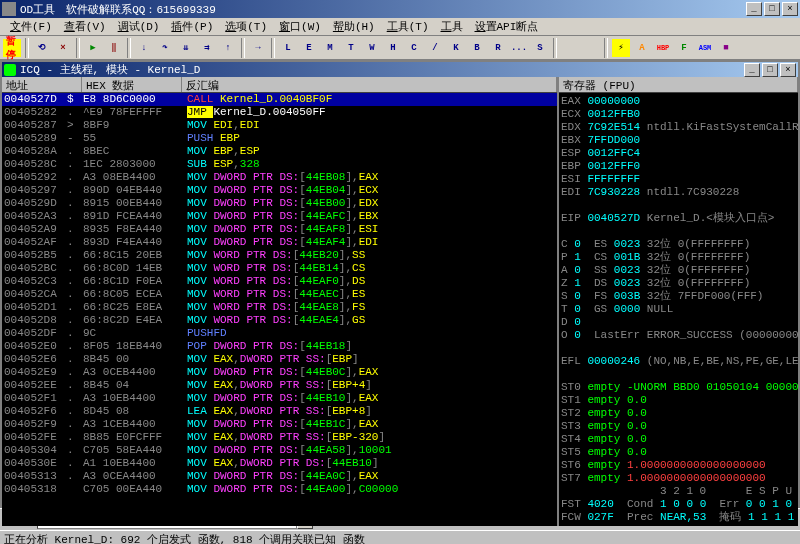 The width and height of the screenshot is (800, 544). I want to click on register-row: ECX 0012FFB0, so click(678, 114).